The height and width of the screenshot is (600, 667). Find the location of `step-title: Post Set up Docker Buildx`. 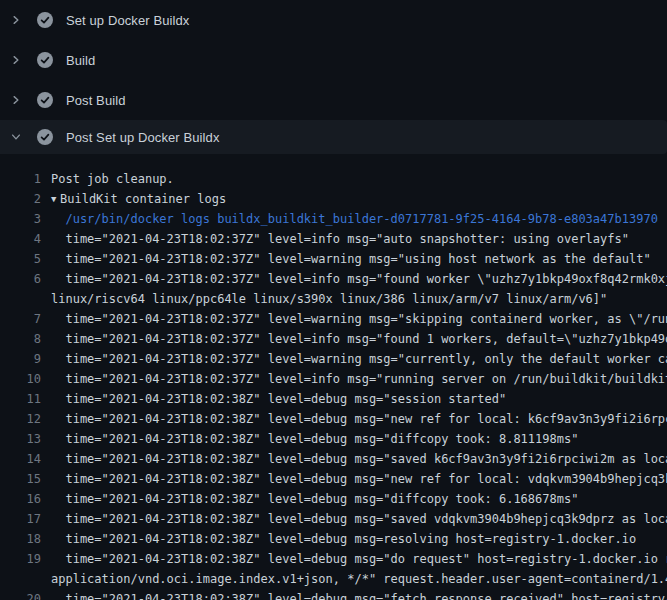

step-title: Post Set up Docker Buildx is located at coordinates (143, 138).